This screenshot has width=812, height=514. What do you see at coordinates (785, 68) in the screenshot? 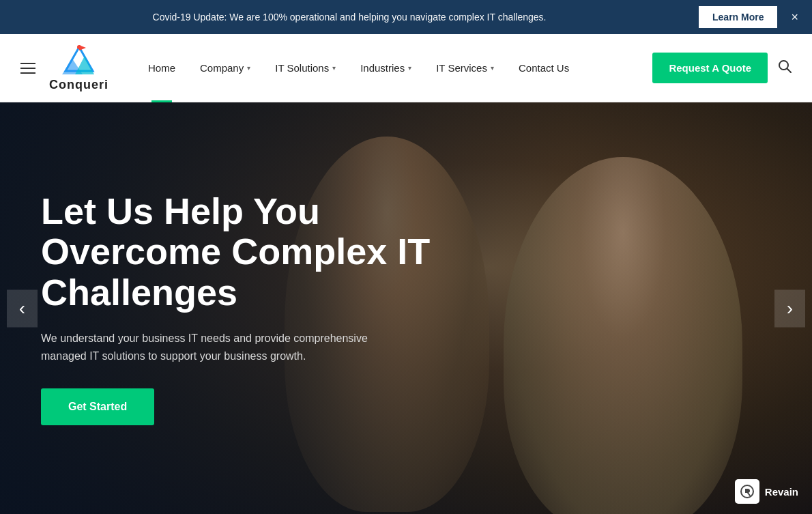
I see `search-button` at bounding box center [785, 68].